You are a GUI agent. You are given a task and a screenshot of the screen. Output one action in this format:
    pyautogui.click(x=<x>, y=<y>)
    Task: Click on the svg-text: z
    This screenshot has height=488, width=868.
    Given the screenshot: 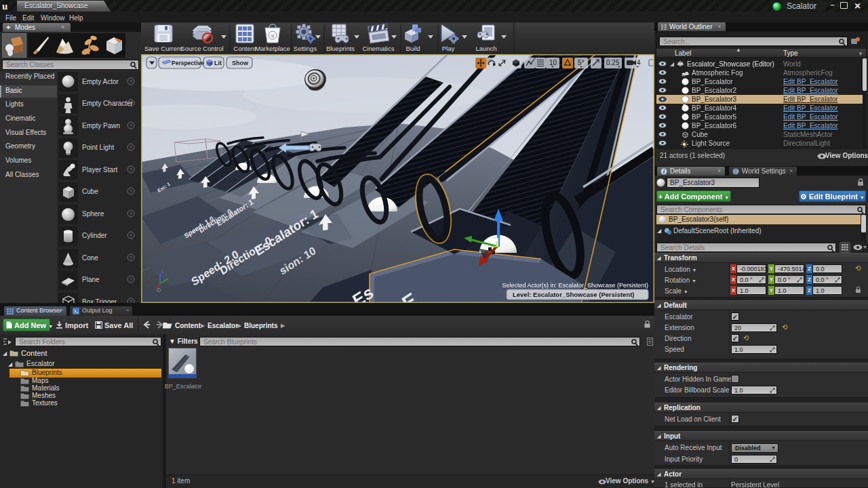 What is the action you would take?
    pyautogui.click(x=163, y=271)
    